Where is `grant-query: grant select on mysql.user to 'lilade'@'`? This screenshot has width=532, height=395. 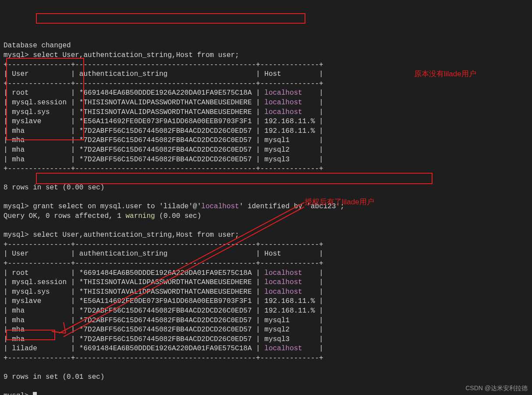
grant-query: grant select on mysql.user to 'lilade'@' is located at coordinates (115, 206).